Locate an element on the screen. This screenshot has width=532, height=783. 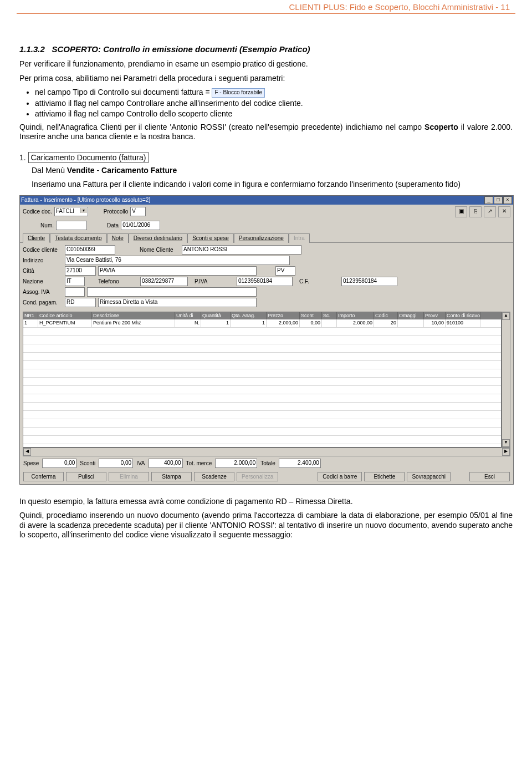
intro-paragraph: Per verificare il funzionamento, prendia… is located at coordinates (266, 64).